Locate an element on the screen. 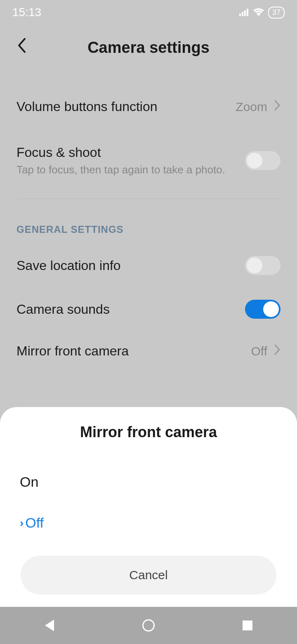 The image size is (297, 644). save-location-label: Save location info is located at coordinates (131, 266).